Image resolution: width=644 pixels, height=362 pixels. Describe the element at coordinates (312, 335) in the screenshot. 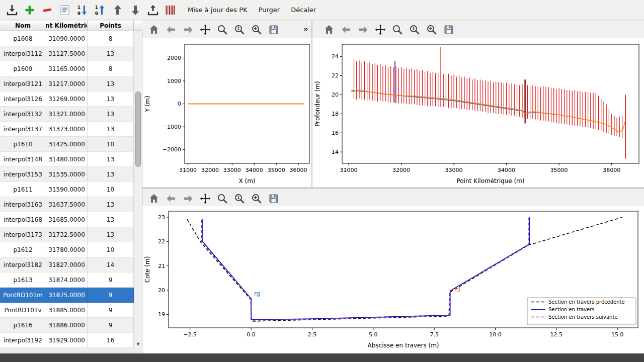

I see `svg-text: 2.5` at that location.